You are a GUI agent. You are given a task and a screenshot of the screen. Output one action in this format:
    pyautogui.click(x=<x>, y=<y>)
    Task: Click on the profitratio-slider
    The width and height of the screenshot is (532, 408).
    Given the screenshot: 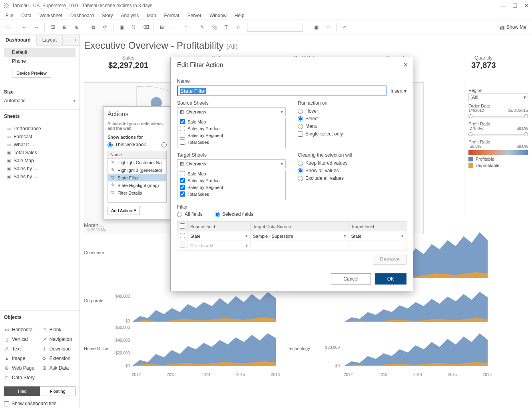 What is the action you would take?
    pyautogui.click(x=498, y=135)
    